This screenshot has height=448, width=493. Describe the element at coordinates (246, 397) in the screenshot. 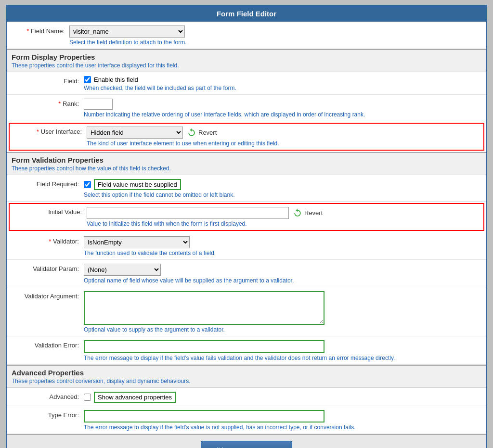

I see `advanced-row: Advanced: Show advanced properties` at that location.